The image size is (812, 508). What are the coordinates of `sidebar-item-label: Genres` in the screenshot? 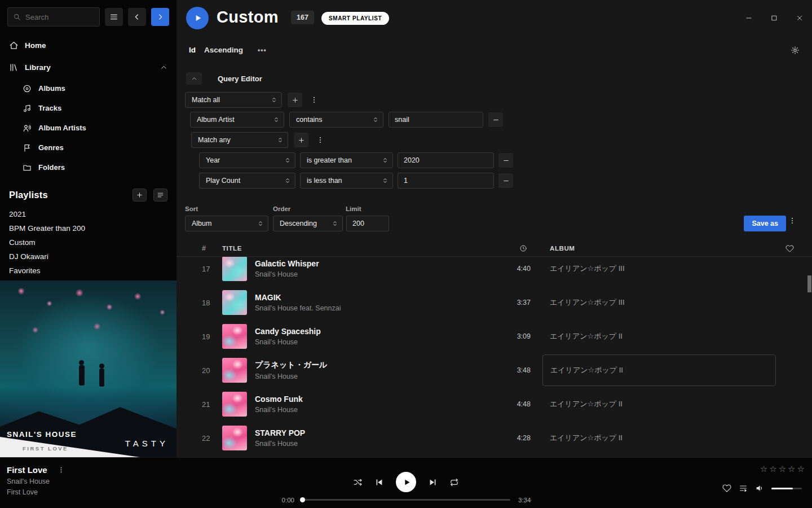 It's located at (51, 148).